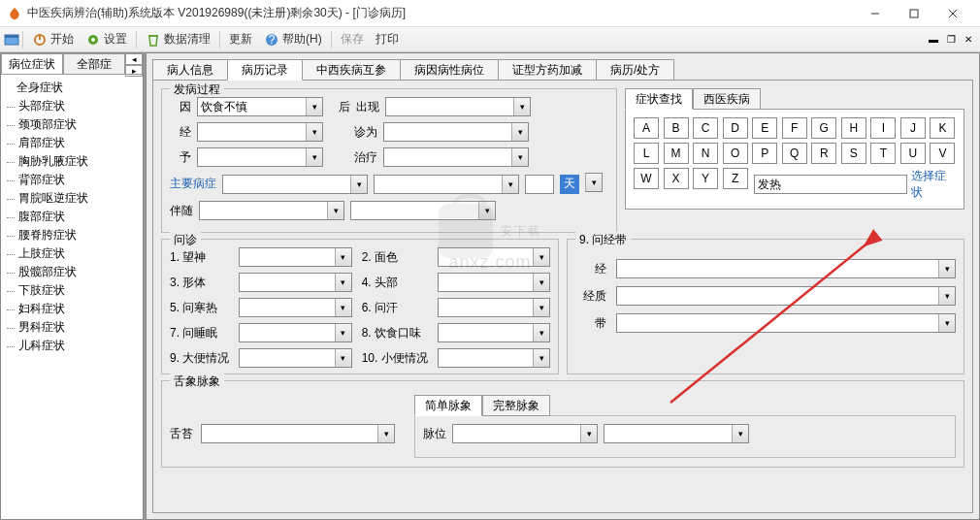  Describe the element at coordinates (854, 153) in the screenshot. I see `letter-S: S` at that location.